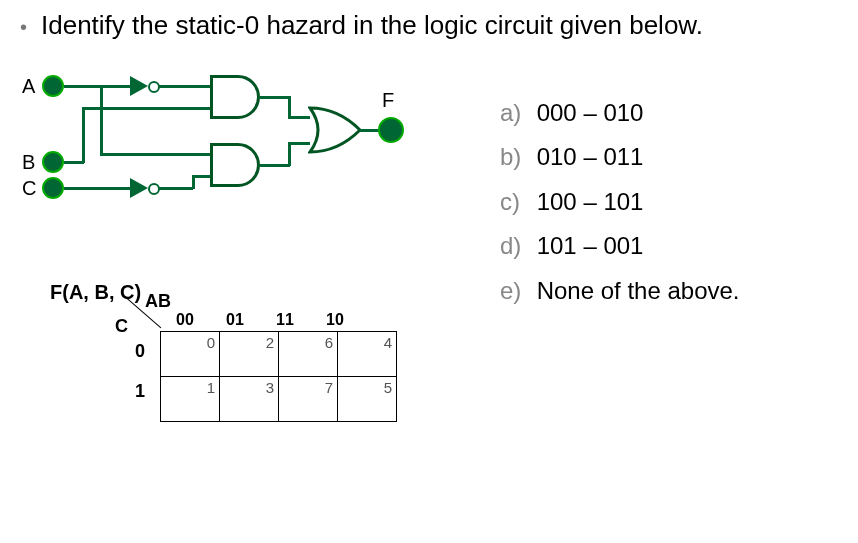  I want to click on question-row: • Identify the static-0 hazard in the lo…, so click(429, 26).